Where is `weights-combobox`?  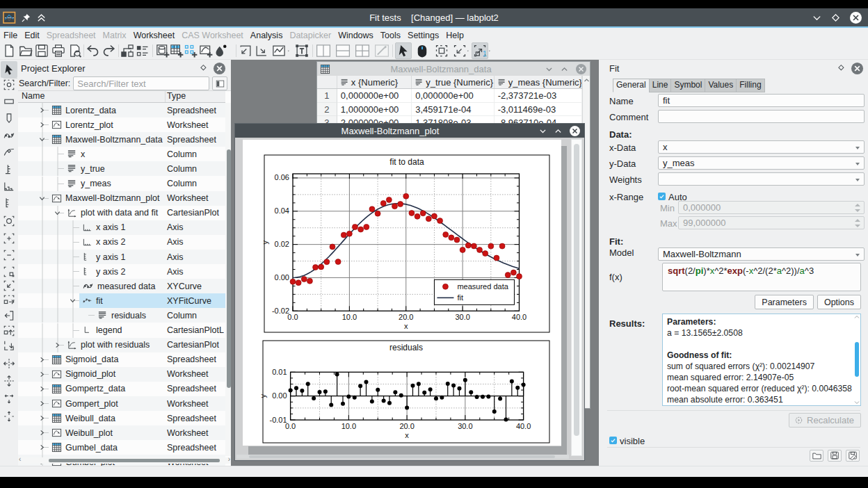
weights-combobox is located at coordinates (761, 179).